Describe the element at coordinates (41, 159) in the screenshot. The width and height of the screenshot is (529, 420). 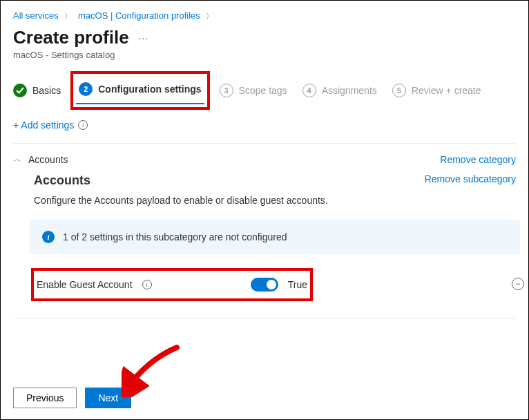
I see `category-toggle: ︿ Accounts` at that location.